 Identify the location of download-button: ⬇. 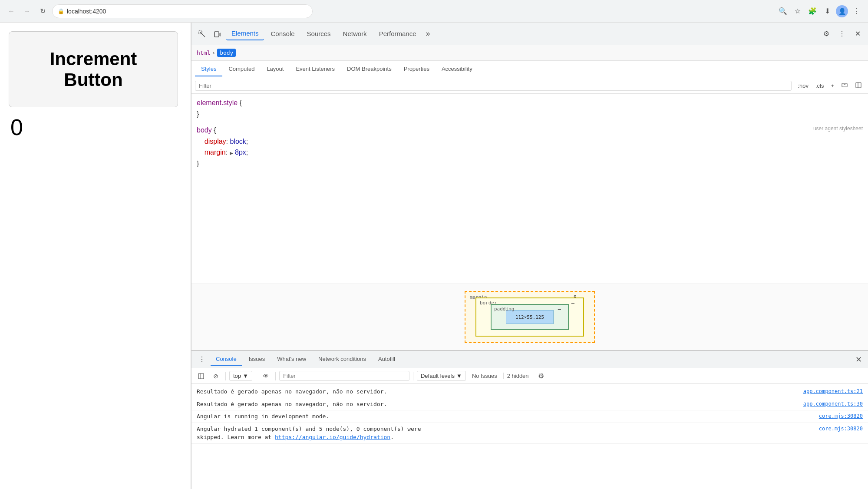
(827, 11).